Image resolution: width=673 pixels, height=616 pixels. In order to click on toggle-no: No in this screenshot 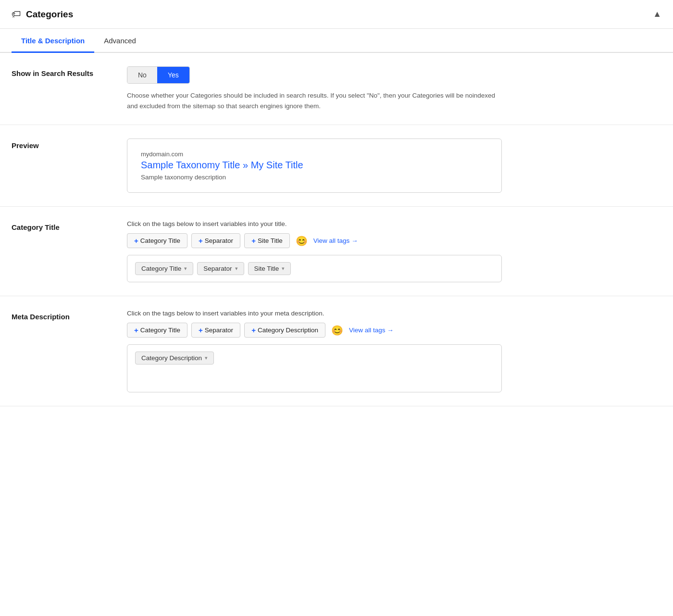, I will do `click(142, 75)`.